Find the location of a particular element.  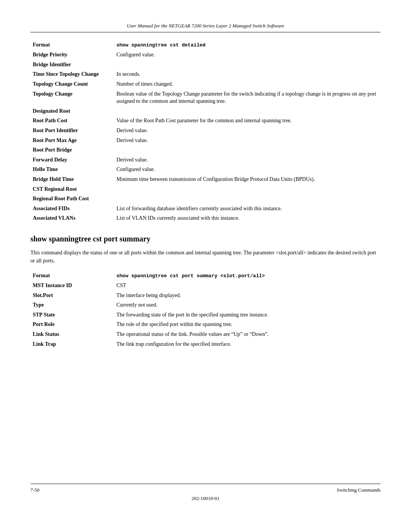

param-label: Time Since Topology Change is located at coordinates (72, 74).